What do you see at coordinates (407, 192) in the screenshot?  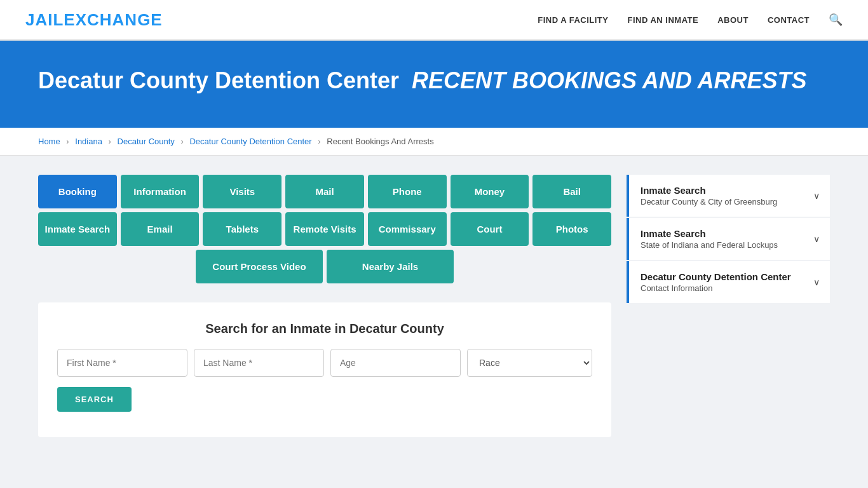 I see `btn-phone: Phone` at bounding box center [407, 192].